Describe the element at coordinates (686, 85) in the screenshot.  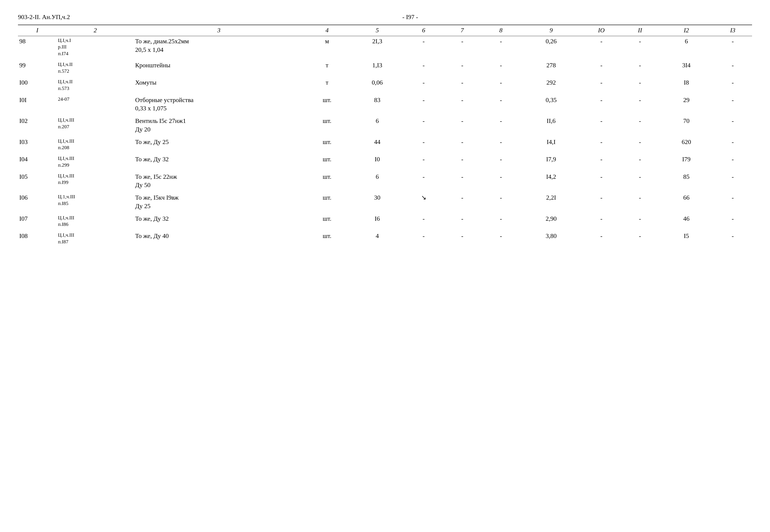
I see `table-cell: I8` at that location.